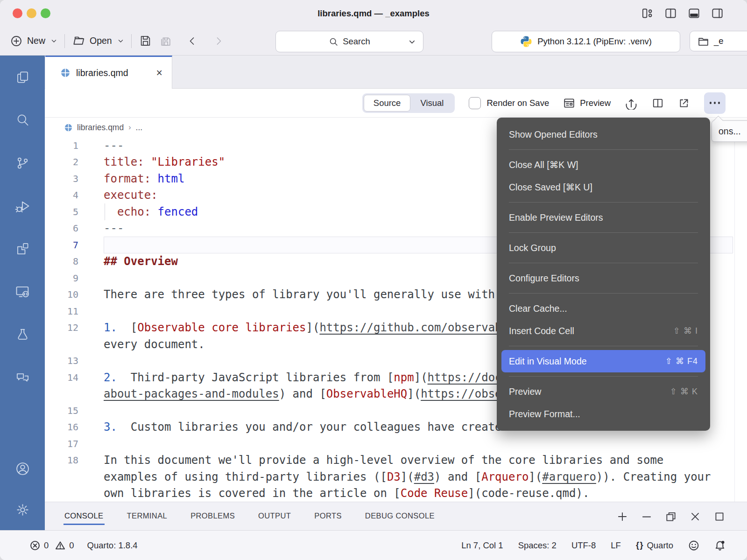 The height and width of the screenshot is (560, 747). Describe the element at coordinates (603, 134) in the screenshot. I see `menu-item-show-opened-editors: Show Opened Editors` at that location.